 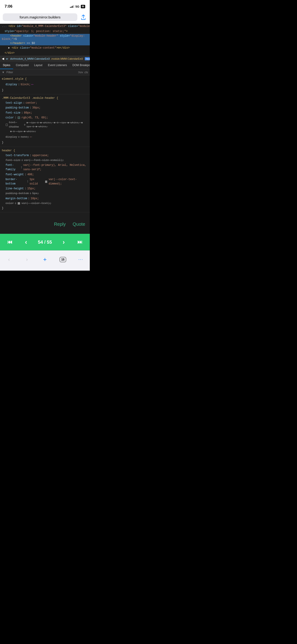 What do you see at coordinates (45, 242) in the screenshot?
I see `pagination-bar: ⏮ ‹ 54 / 55 › ⏭` at bounding box center [45, 242].